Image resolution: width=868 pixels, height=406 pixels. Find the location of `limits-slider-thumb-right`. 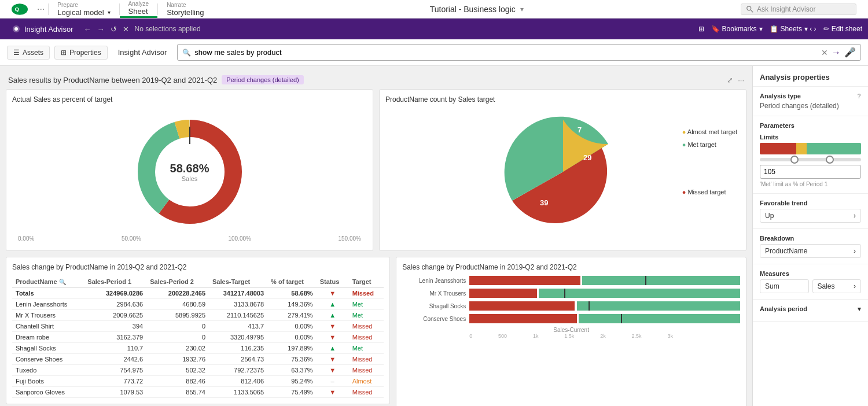

limits-slider-thumb-right is located at coordinates (830, 160).